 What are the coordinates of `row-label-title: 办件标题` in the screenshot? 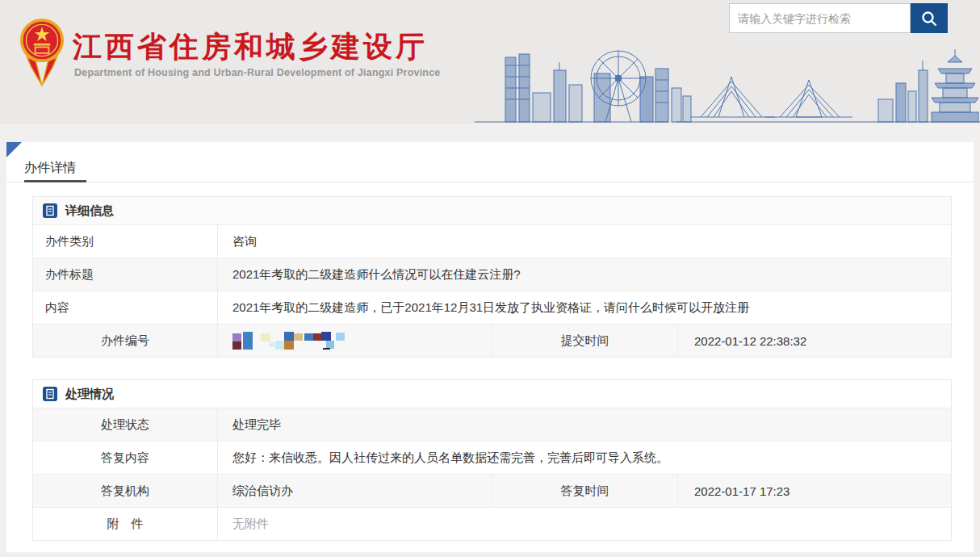 It's located at (125, 274).